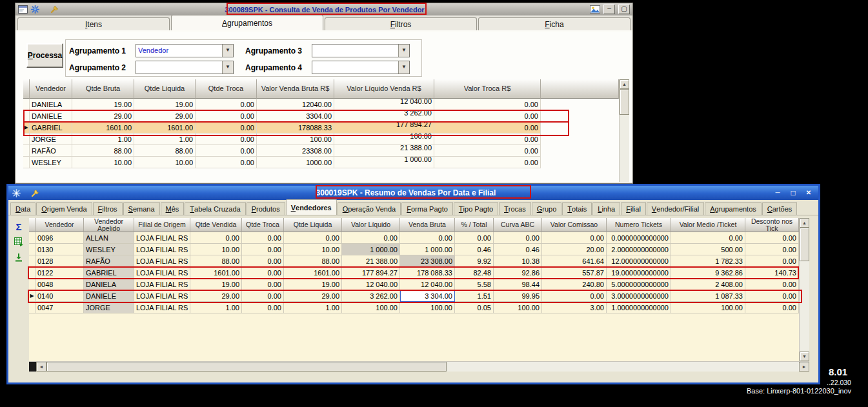 This screenshot has height=407, width=868. What do you see at coordinates (518, 250) in the screenshot?
I see `cell-curva-abc: 0.46` at bounding box center [518, 250].